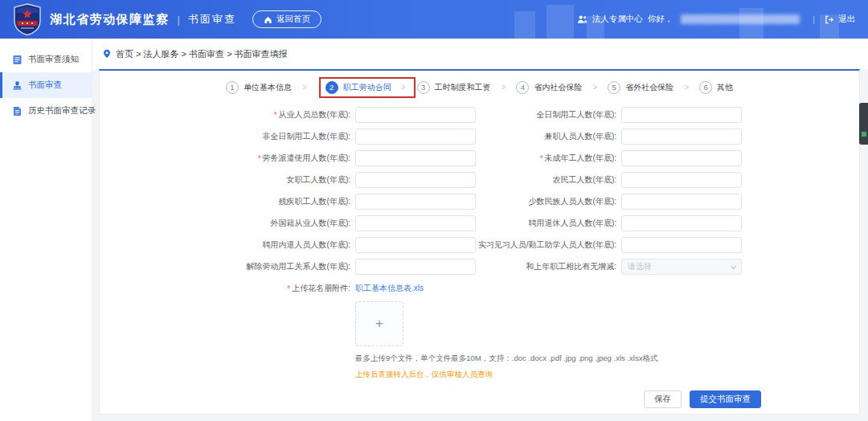 Image resolution: width=868 pixels, height=421 pixels. Describe the element at coordinates (547, 245) in the screenshot. I see `field-label: 实习见习人员/勤工助学人员人数(年底):` at that location.